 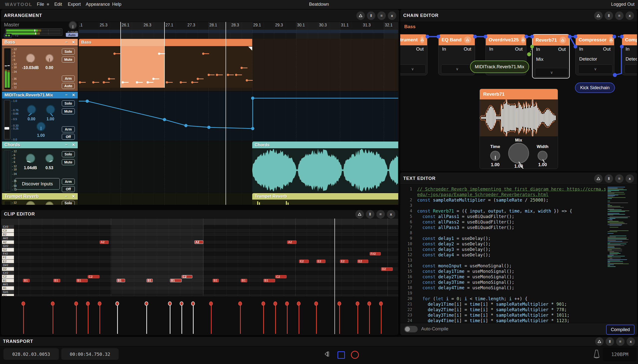 I want to click on menu-appearance: Appearance, so click(x=98, y=4).